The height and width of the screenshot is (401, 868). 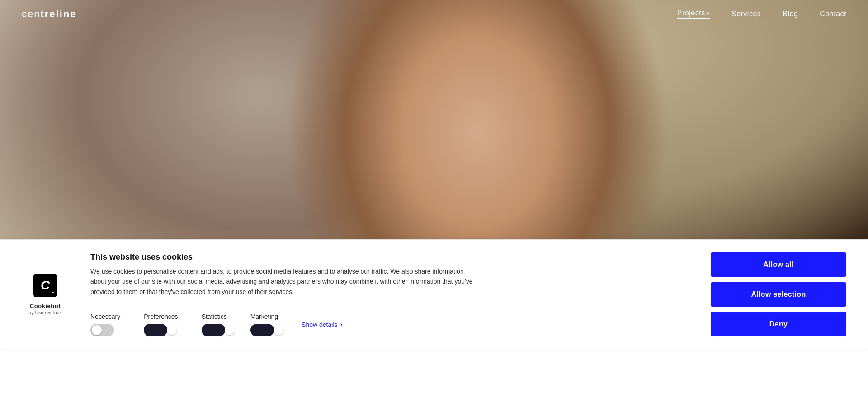 I want to click on cookie-controls: Necessary Preferences Statistics, so click(x=392, y=325).